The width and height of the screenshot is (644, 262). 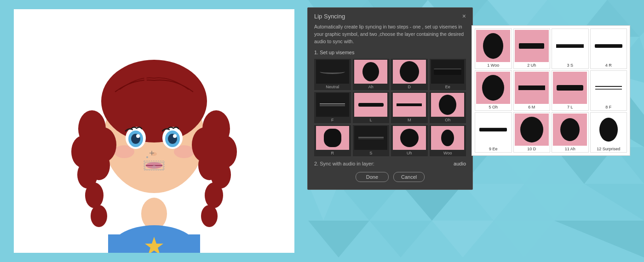 What do you see at coordinates (448, 153) in the screenshot?
I see `viseme-woo-label: Woo` at bounding box center [448, 153].